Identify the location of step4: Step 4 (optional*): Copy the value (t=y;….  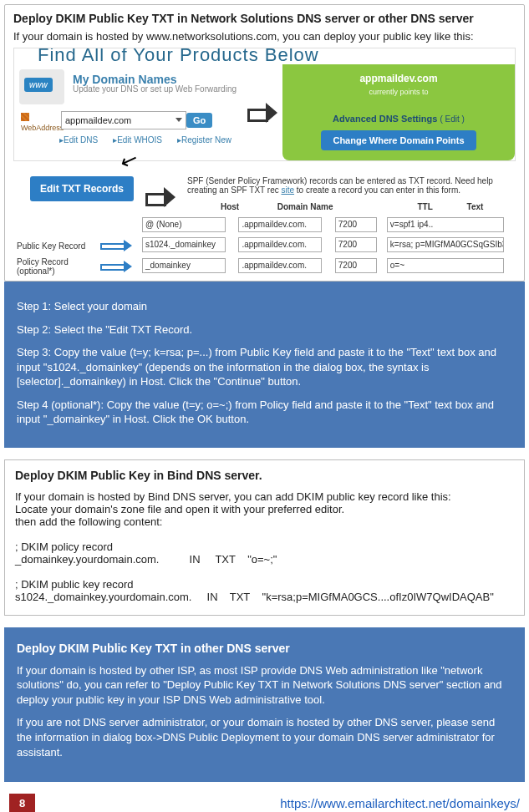
(264, 413).